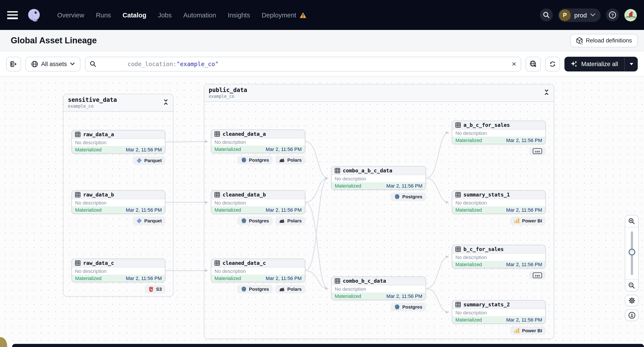 Image resolution: width=644 pixels, height=347 pixels. Describe the element at coordinates (200, 15) in the screenshot. I see `nav-item-automation: Automation` at that location.